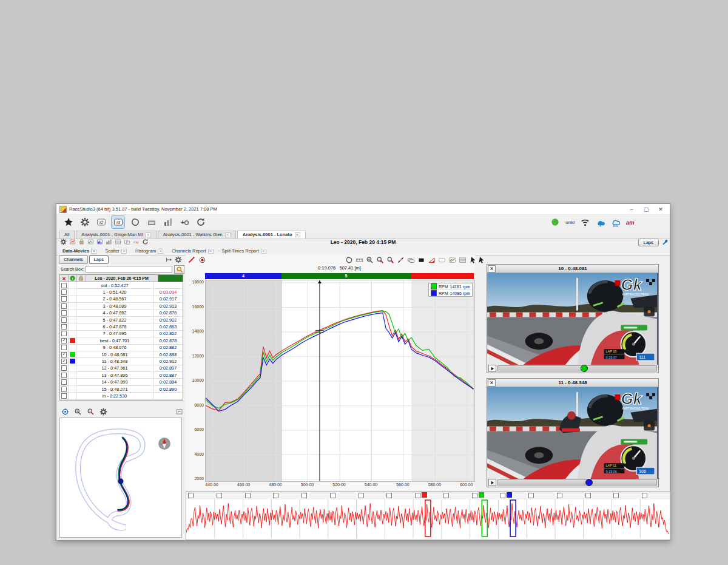  What do you see at coordinates (149, 251) in the screenshot?
I see `subtab-histogram: Histogram✕` at bounding box center [149, 251].